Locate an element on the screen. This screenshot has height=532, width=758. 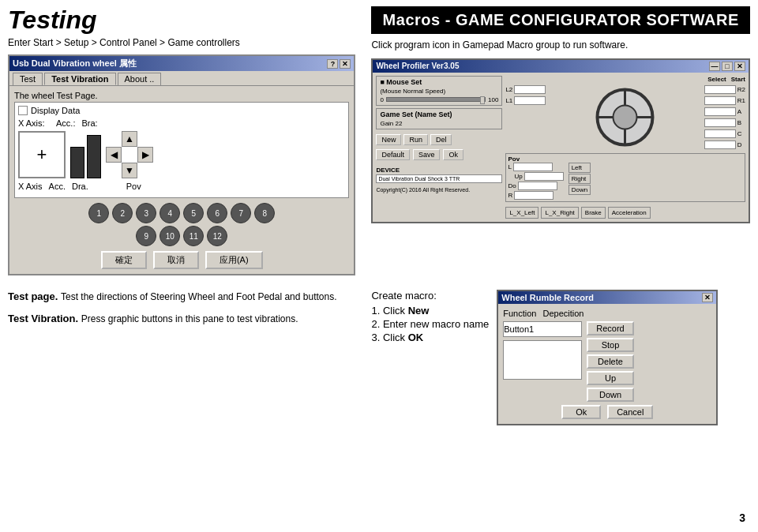
select-label: Select is located at coordinates (717, 79).